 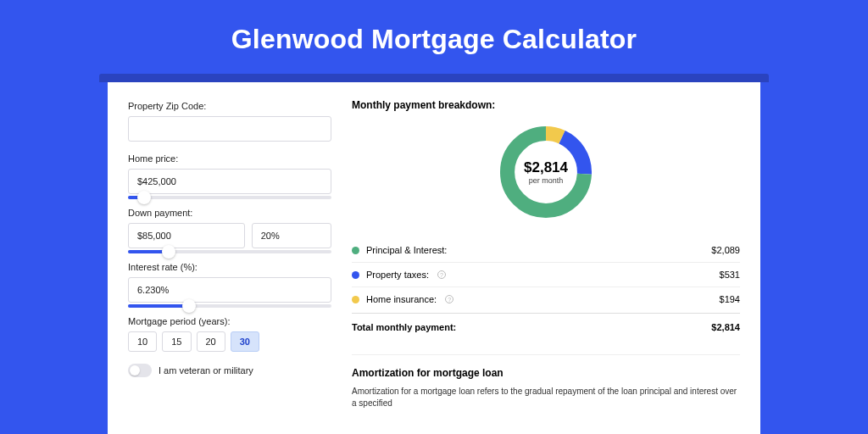 What do you see at coordinates (726, 250) in the screenshot?
I see `breakdown-value: $2,089` at bounding box center [726, 250].